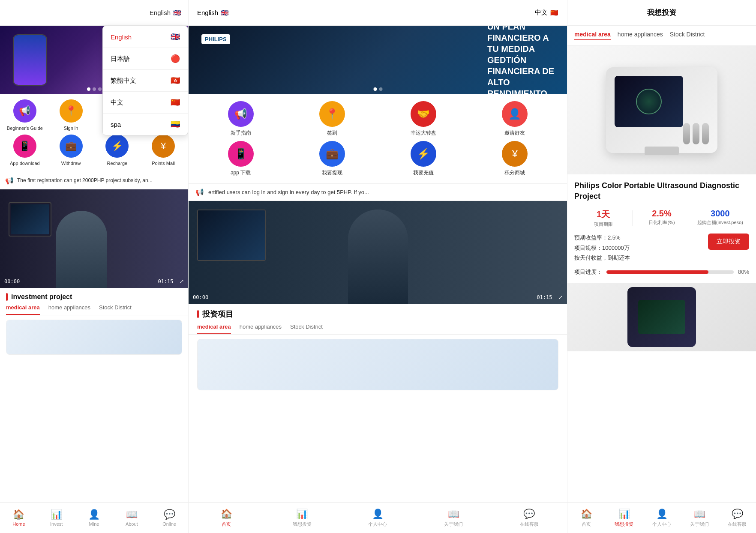  Describe the element at coordinates (19, 518) in the screenshot. I see `nav-home-left: 🏠 Home` at that location.